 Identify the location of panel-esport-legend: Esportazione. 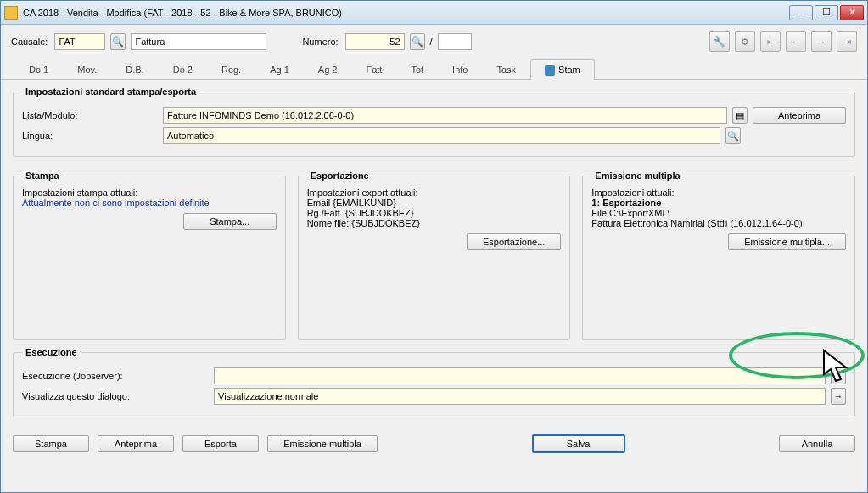
(339, 176).